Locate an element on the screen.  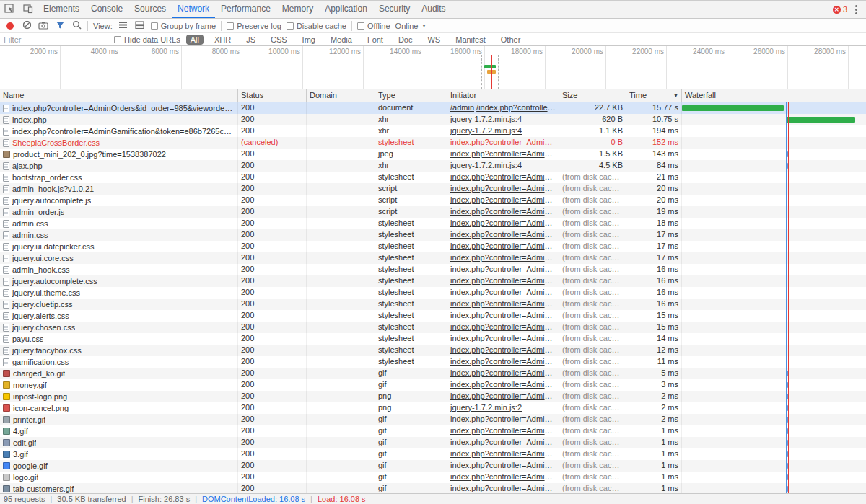
filter-pill-doc: Doc is located at coordinates (406, 40).